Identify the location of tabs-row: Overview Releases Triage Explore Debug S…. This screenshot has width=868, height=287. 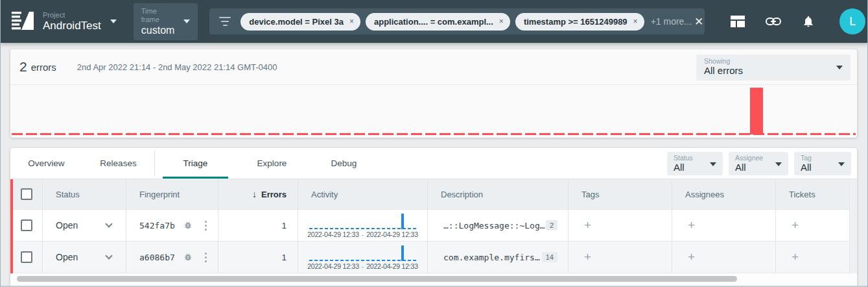
(434, 164).